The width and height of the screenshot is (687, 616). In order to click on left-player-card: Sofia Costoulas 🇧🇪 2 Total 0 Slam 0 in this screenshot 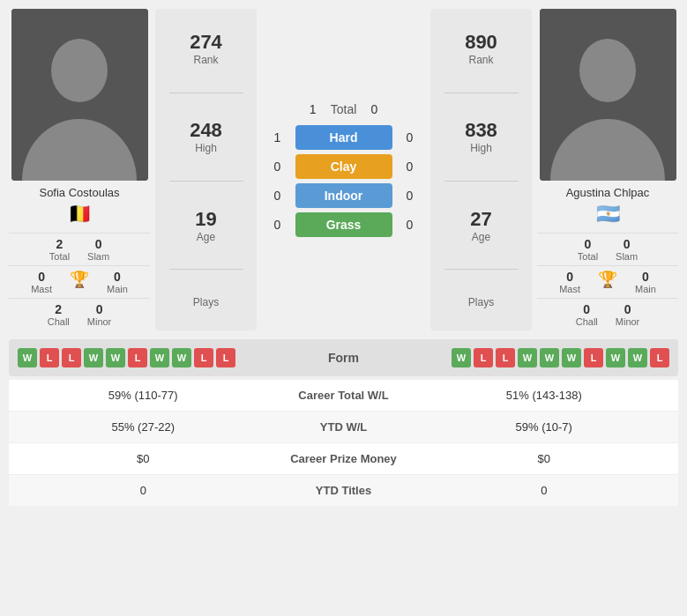, I will do `click(79, 169)`.